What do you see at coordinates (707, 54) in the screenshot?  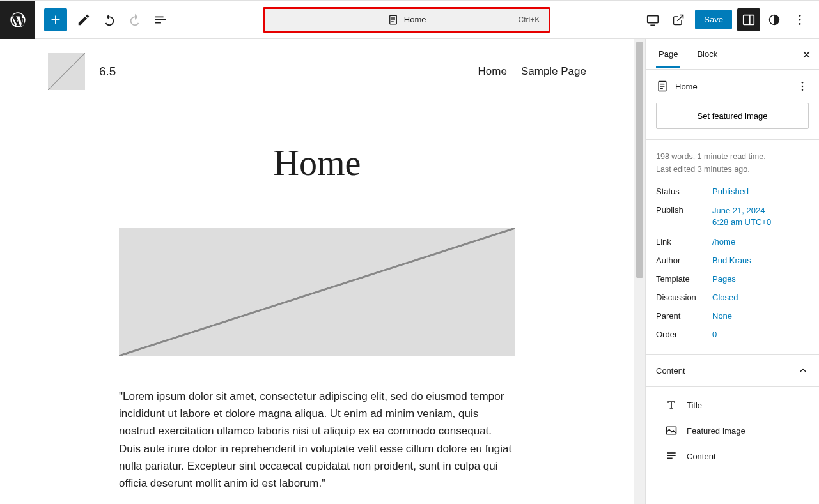 I see `tab-block: Block` at bounding box center [707, 54].